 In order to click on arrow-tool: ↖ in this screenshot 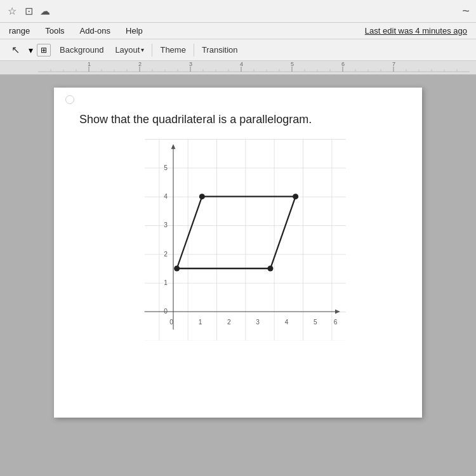, I will do `click(15, 50)`.